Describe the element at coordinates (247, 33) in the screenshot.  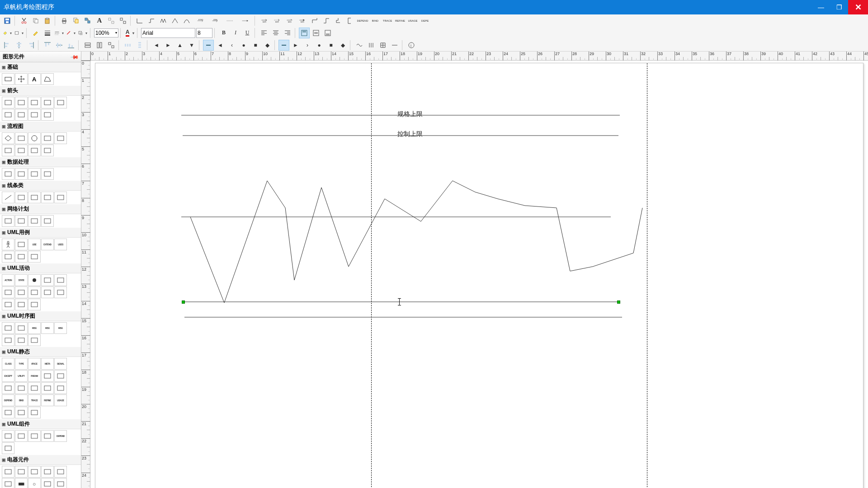
I see `underline-icon: U` at that location.